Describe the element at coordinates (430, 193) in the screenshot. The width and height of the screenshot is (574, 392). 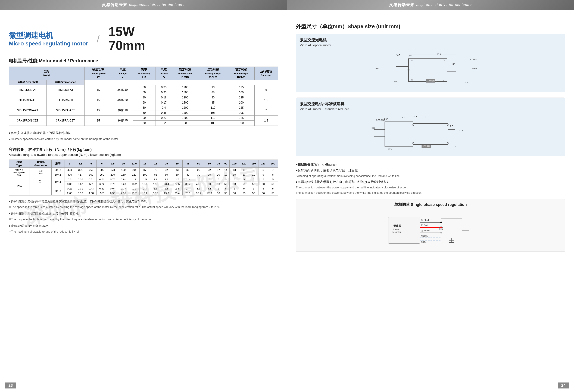
I see `wiring-line3-en: The connection between the power supply …` at that location.